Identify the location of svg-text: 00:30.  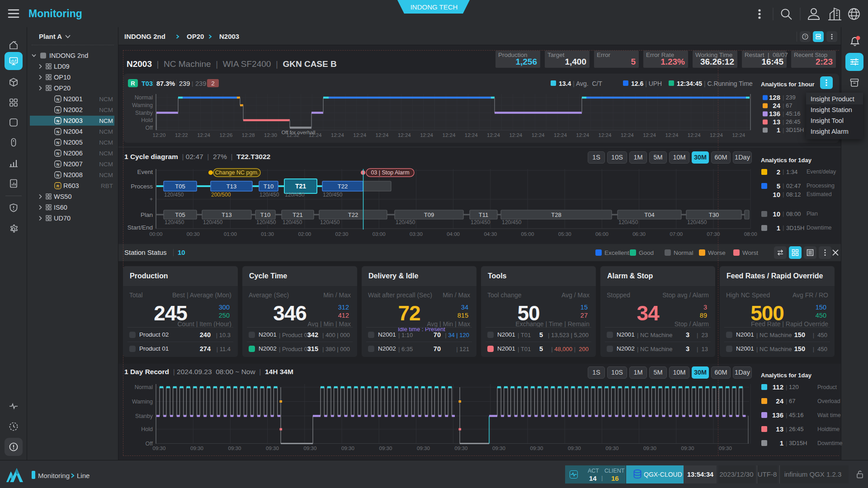
(193, 234).